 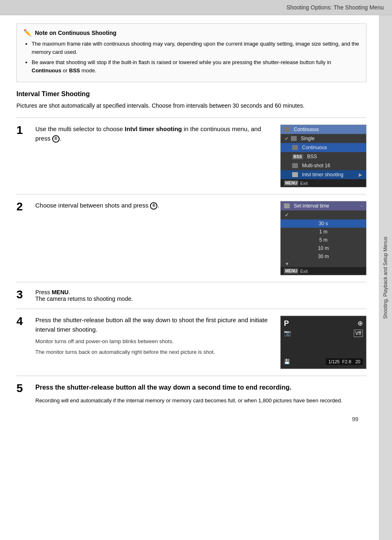 What do you see at coordinates (154, 337) in the screenshot?
I see `step-4-text: Press the shutter-release button all the…` at bounding box center [154, 337].